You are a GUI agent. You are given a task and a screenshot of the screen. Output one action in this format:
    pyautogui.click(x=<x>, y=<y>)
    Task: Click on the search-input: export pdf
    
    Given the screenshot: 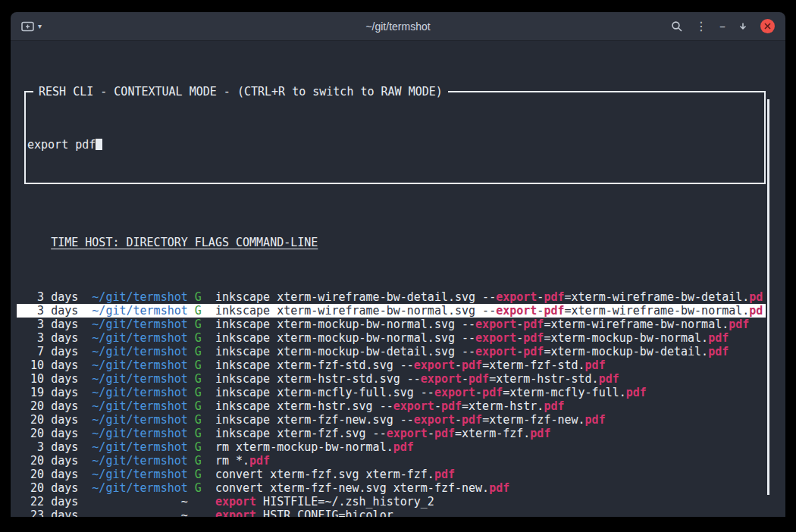 What is the action you would take?
    pyautogui.click(x=395, y=145)
    